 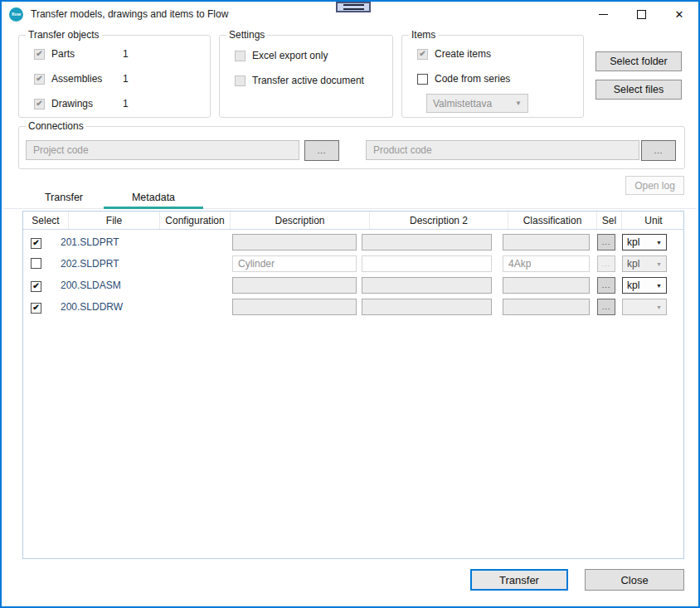 I want to click on column-header-select: Select, so click(x=46, y=221).